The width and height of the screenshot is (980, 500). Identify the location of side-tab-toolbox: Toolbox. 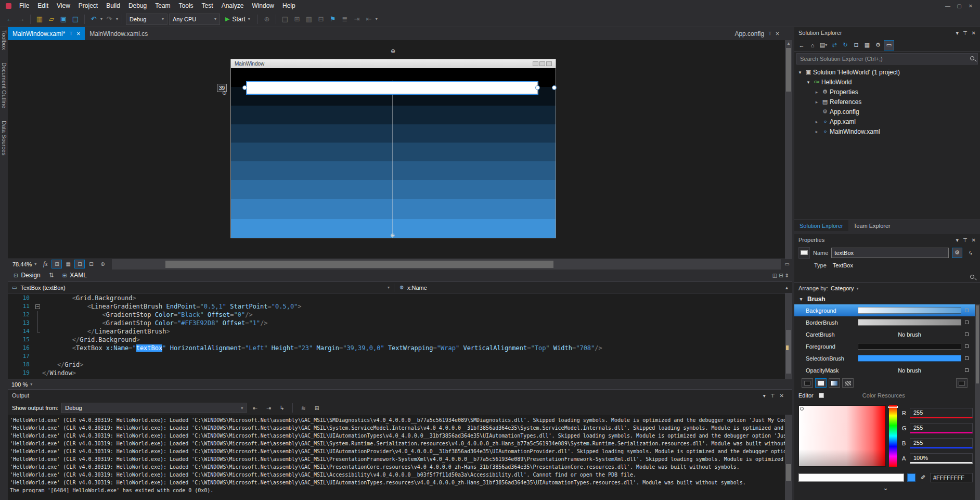
(4, 40).